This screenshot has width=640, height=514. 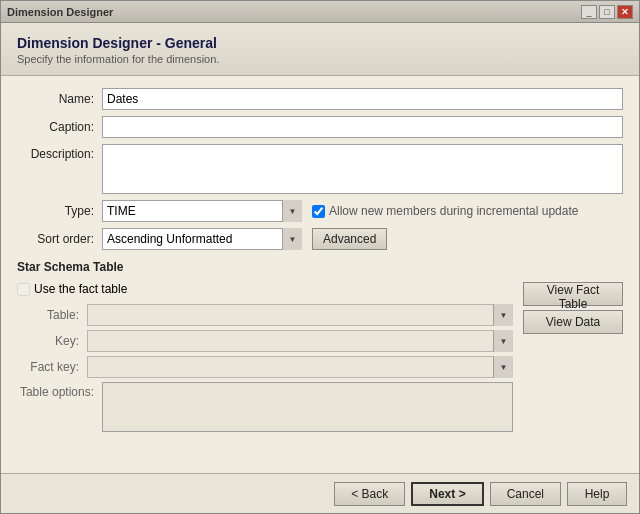 What do you see at coordinates (607, 12) in the screenshot?
I see `window-controls: _ □ ✕` at bounding box center [607, 12].